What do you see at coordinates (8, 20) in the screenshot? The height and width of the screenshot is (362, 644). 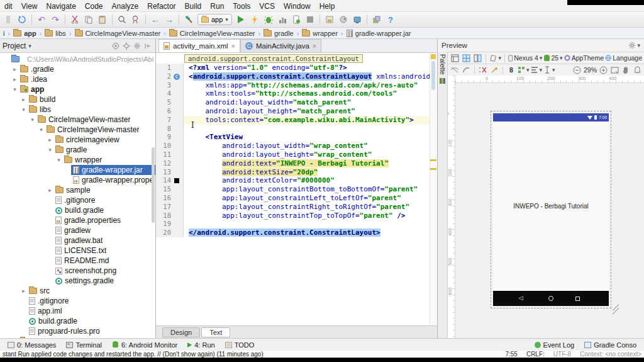 I see `open-icon` at bounding box center [8, 20].